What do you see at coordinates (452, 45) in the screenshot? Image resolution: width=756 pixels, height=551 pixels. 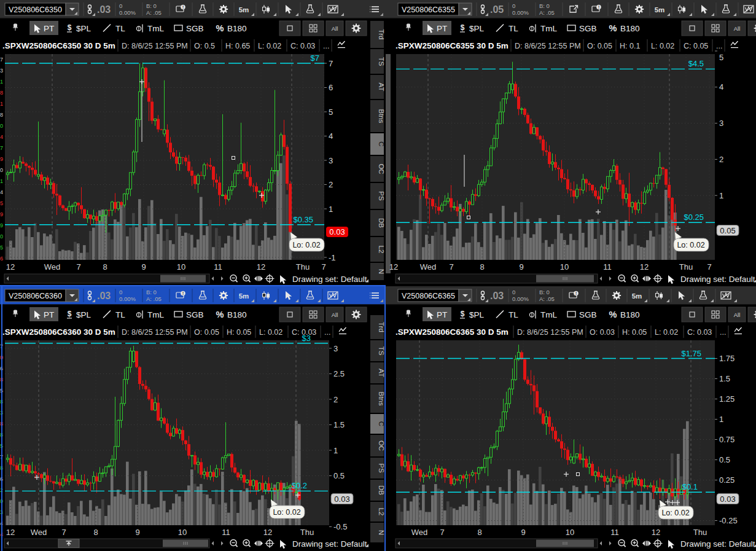 I see `svg-text: .SPXW250806C6355 30 D 5m` at bounding box center [452, 45].